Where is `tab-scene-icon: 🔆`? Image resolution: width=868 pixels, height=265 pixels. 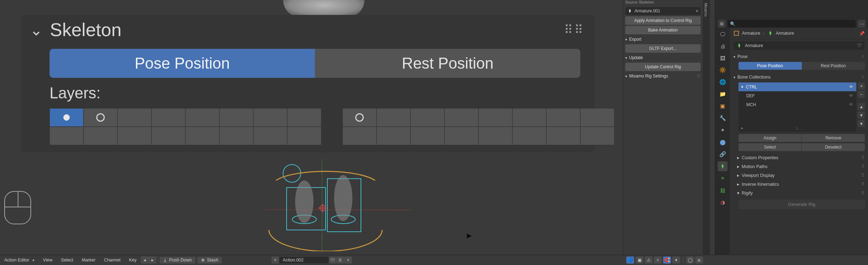
tab-scene-icon: 🔆 is located at coordinates (723, 70).